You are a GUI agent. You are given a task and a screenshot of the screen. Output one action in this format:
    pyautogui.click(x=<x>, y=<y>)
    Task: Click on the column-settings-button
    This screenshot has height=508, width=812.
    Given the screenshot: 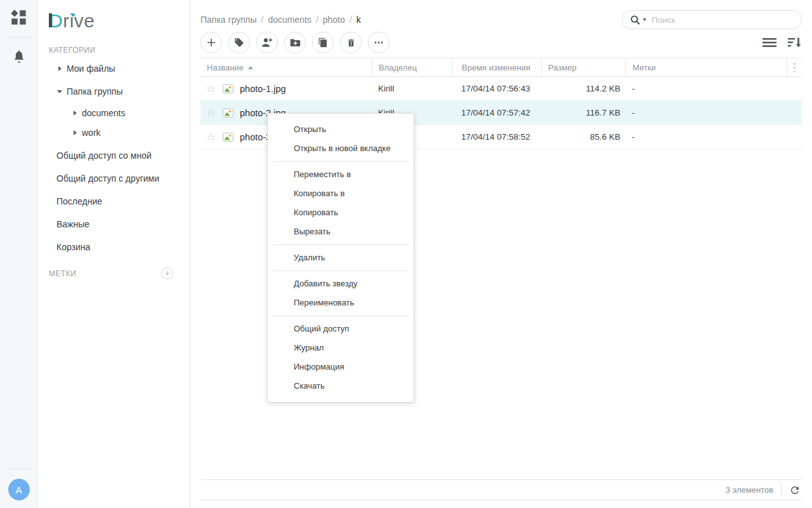 What is the action you would take?
    pyautogui.click(x=794, y=67)
    